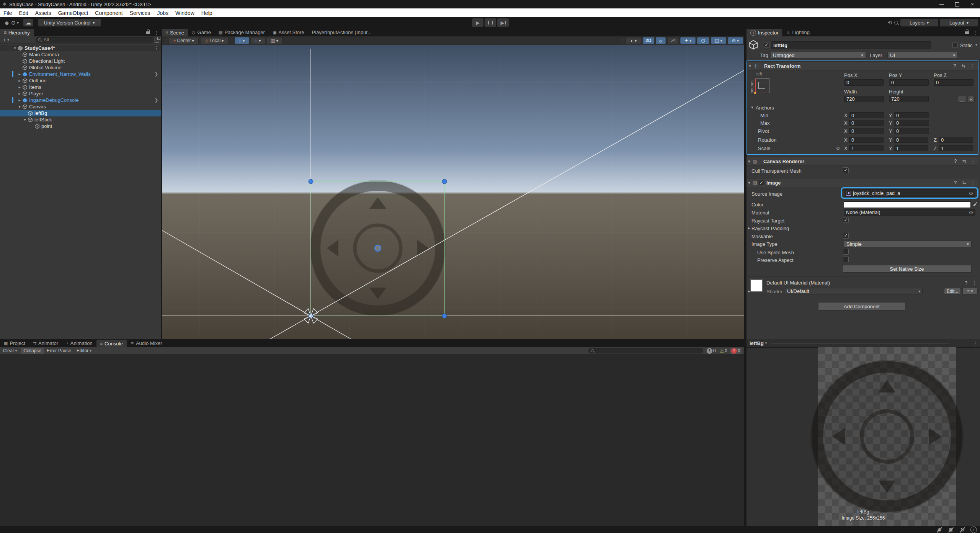 The height and width of the screenshot is (533, 980). What do you see at coordinates (908, 244) in the screenshot?
I see `image-type-dropdown: Simple▾` at bounding box center [908, 244].